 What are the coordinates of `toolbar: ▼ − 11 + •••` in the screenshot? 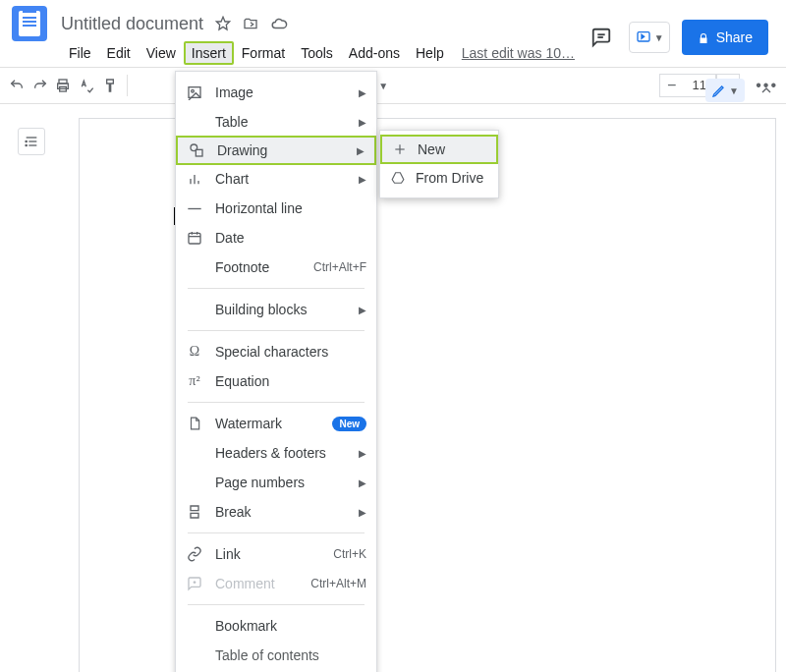 It's located at (393, 85).